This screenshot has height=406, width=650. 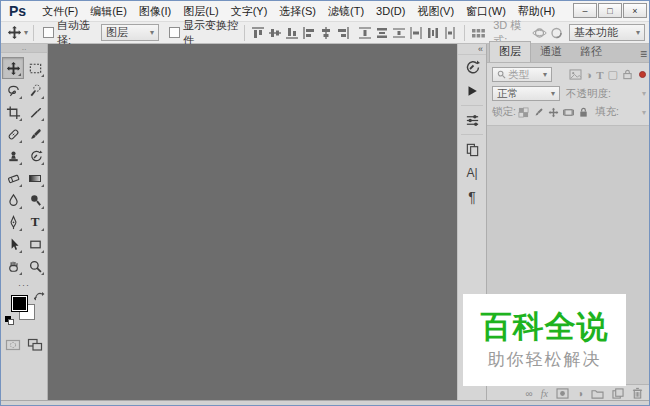 What do you see at coordinates (24, 222) in the screenshot?
I see `tools-panel: ‥ T` at bounding box center [24, 222].